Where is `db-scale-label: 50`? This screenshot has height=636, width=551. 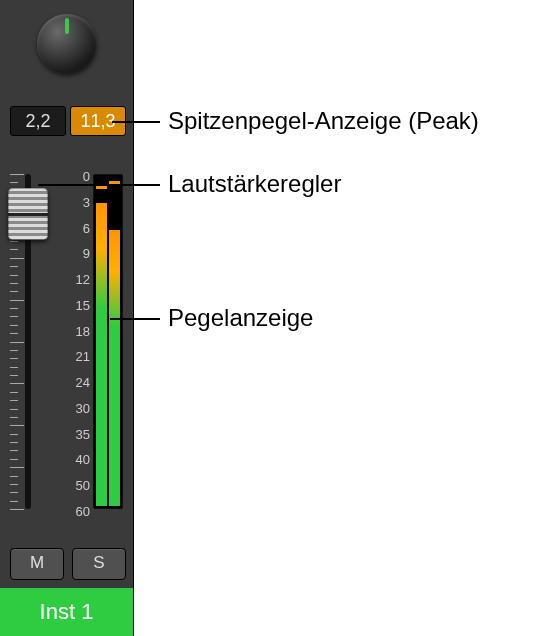
db-scale-label: 50 is located at coordinates (83, 486).